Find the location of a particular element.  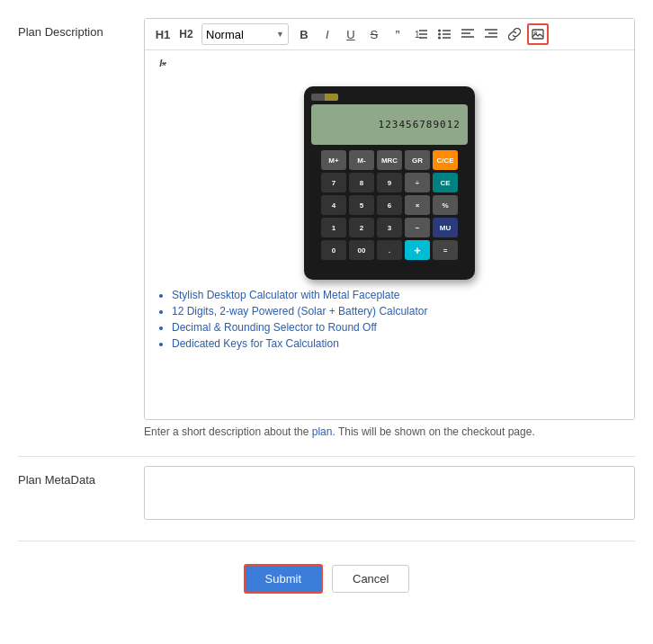

metadata-textarea is located at coordinates (389, 493).